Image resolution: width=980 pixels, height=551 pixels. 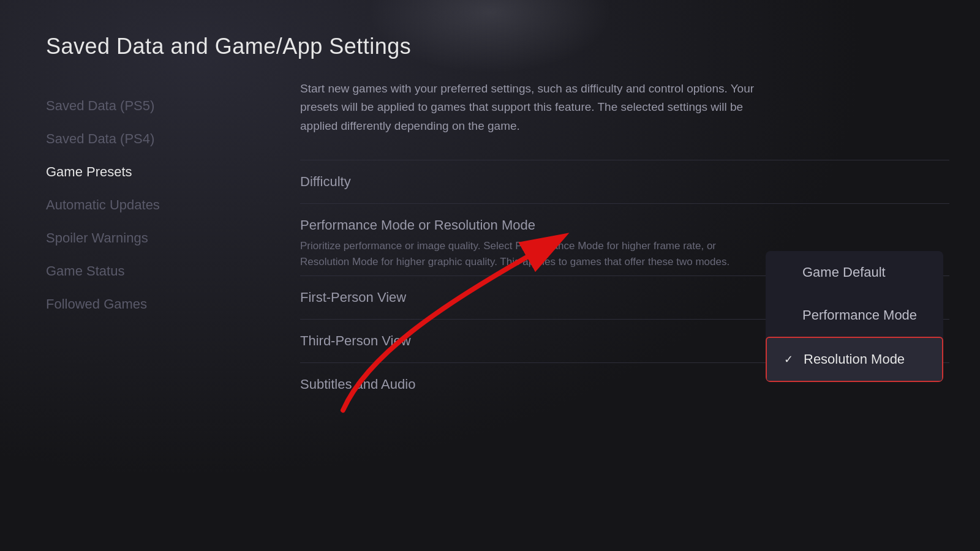 What do you see at coordinates (539, 108) in the screenshot?
I see `description-text: Start new games with your preferred sett…` at bounding box center [539, 108].